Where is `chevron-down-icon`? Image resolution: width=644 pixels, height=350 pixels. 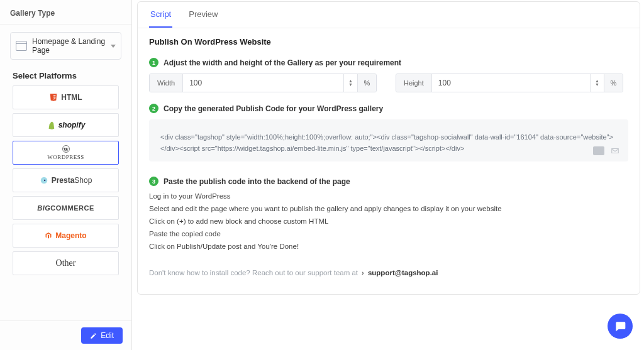 chevron-down-icon is located at coordinates (113, 46).